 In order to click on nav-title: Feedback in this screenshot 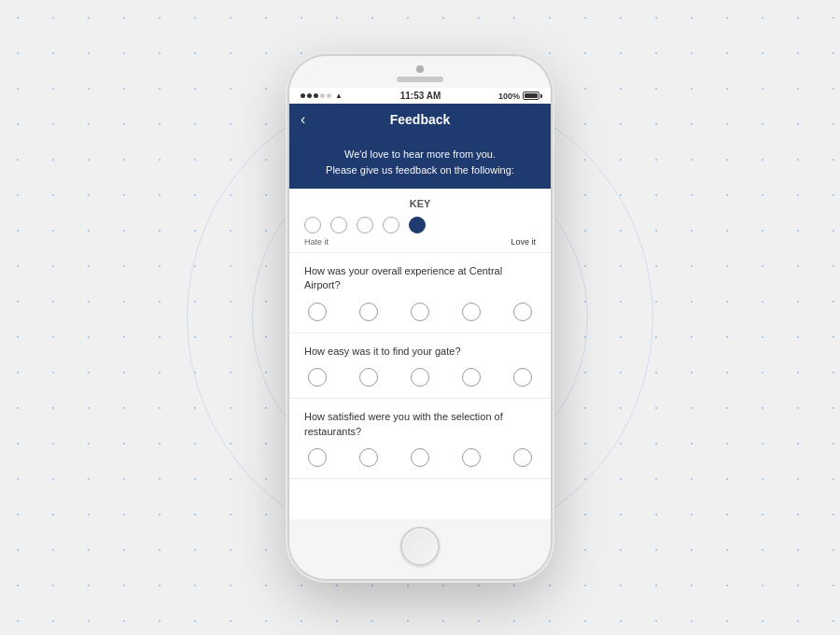, I will do `click(420, 120)`.